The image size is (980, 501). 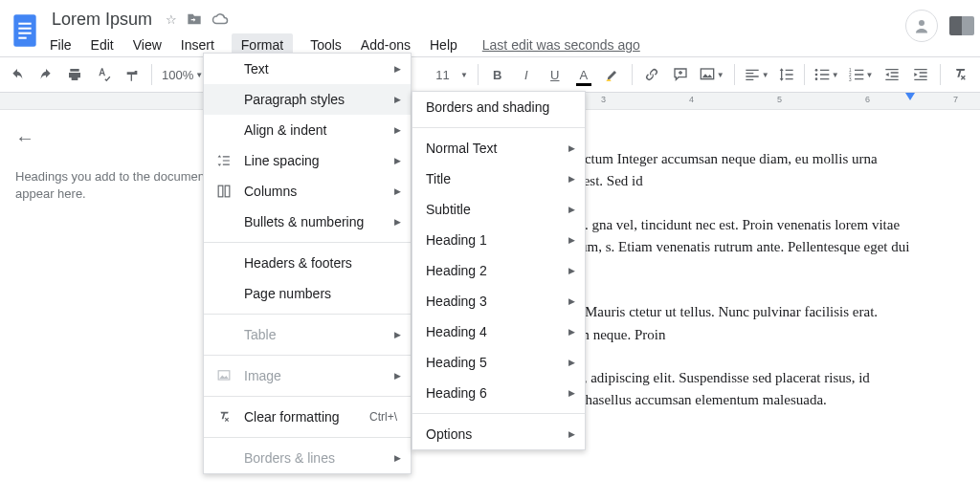 I want to click on menu-paragraph-styles: Paragraph styles▶, so click(x=307, y=99).